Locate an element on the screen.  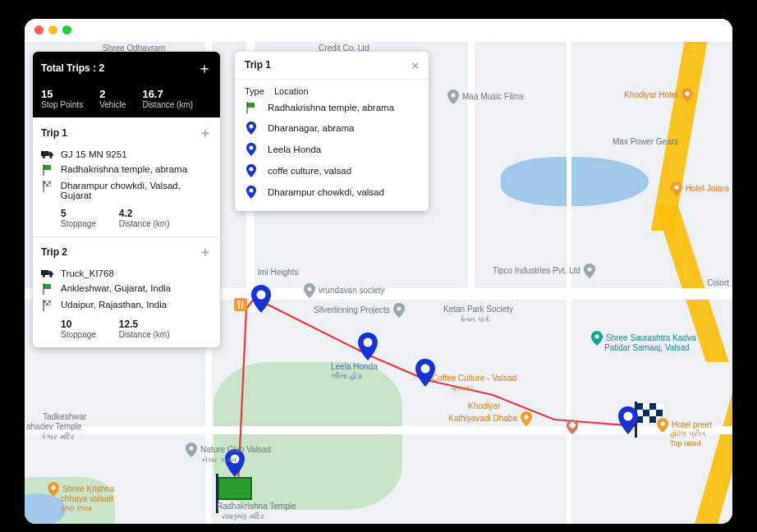
close-window-dot is located at coordinates (39, 30).